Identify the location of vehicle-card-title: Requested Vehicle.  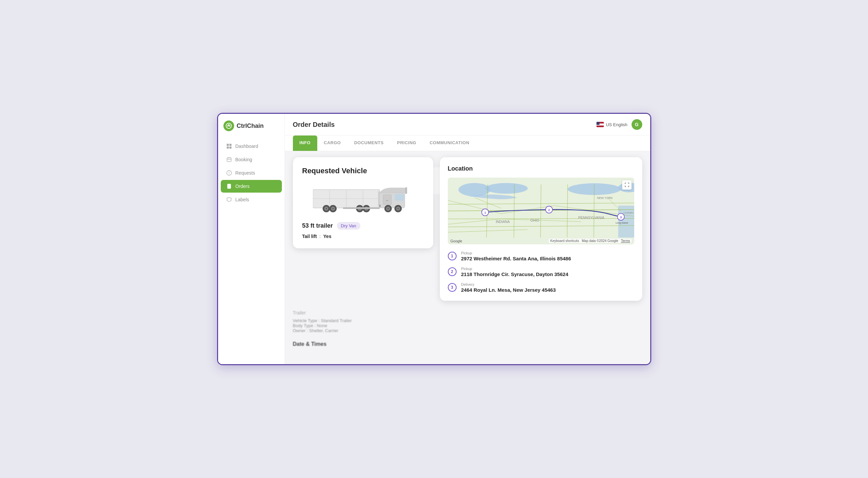
(363, 171).